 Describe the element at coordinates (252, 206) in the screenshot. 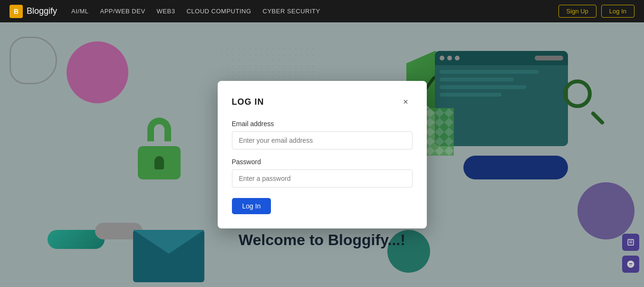

I see `login-submit-button: Log In` at that location.